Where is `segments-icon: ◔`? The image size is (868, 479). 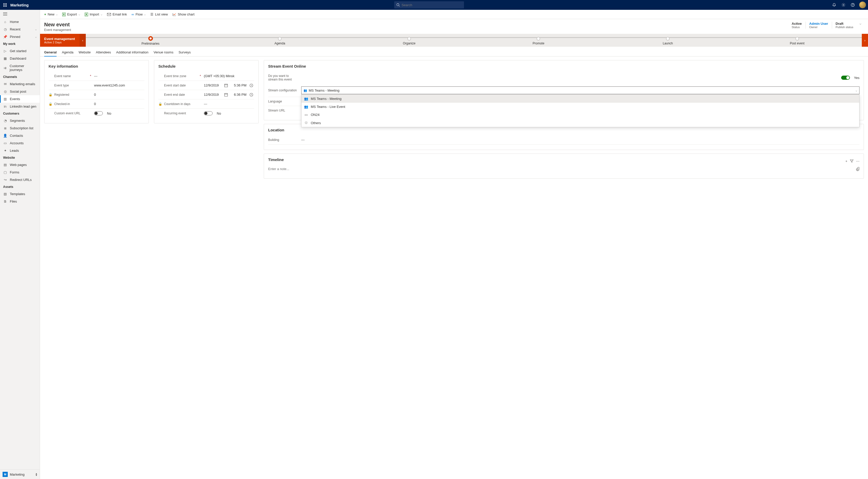 segments-icon: ◔ is located at coordinates (5, 121).